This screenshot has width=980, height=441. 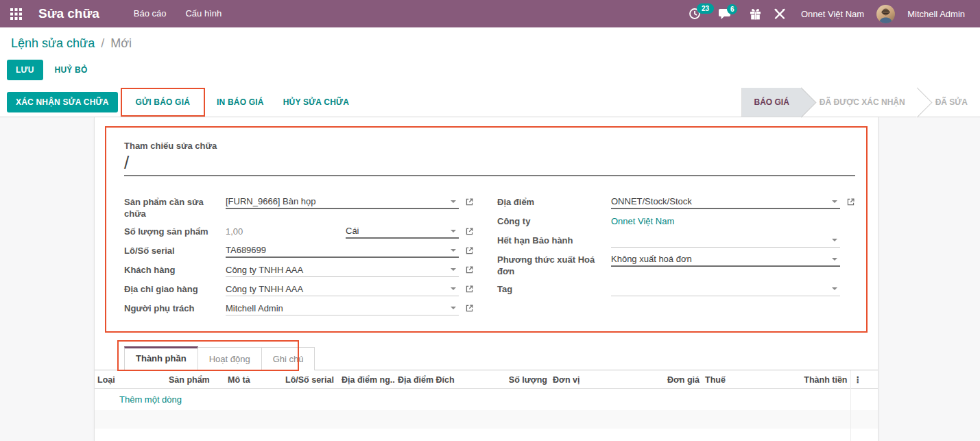 I want to click on top-navbar: Sửa chữa Báo cáo Cấu hình 23 6, so click(x=490, y=14).